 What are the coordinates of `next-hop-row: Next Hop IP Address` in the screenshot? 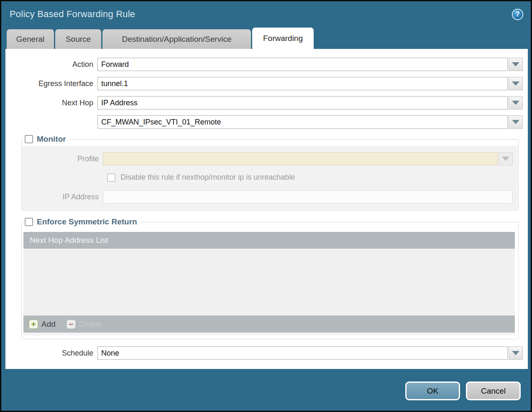 It's located at (270, 103).